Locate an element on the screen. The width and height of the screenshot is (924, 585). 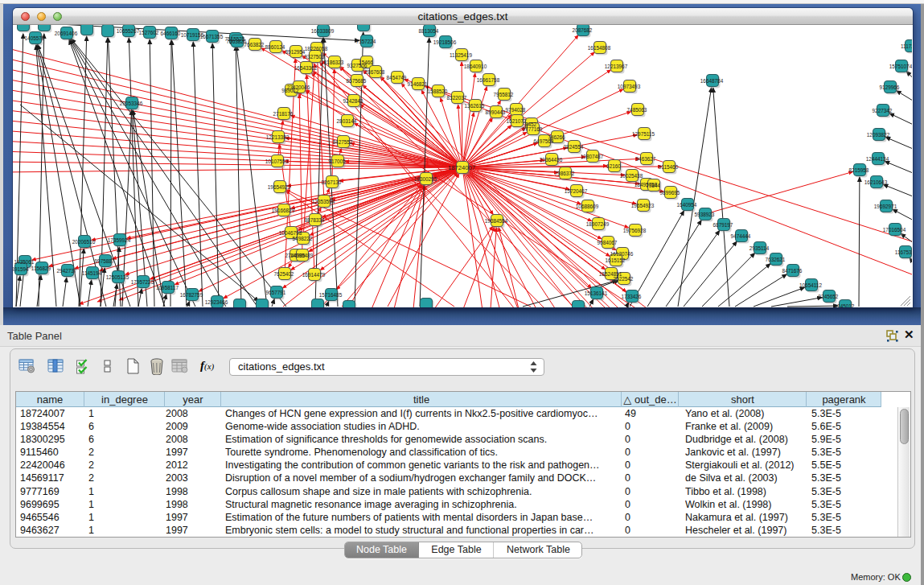
svg-text: 7955812 is located at coordinates (503, 95).